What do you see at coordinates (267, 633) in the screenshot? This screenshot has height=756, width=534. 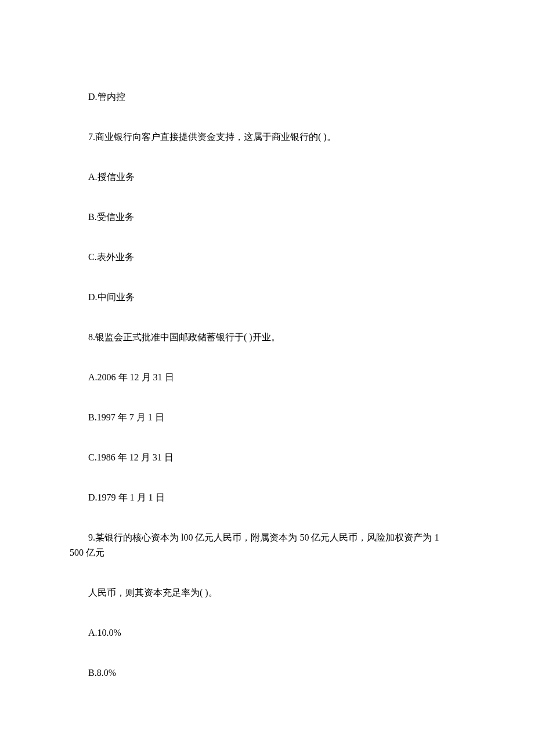 I see `option-a-q9: A.10.0%` at bounding box center [267, 633].